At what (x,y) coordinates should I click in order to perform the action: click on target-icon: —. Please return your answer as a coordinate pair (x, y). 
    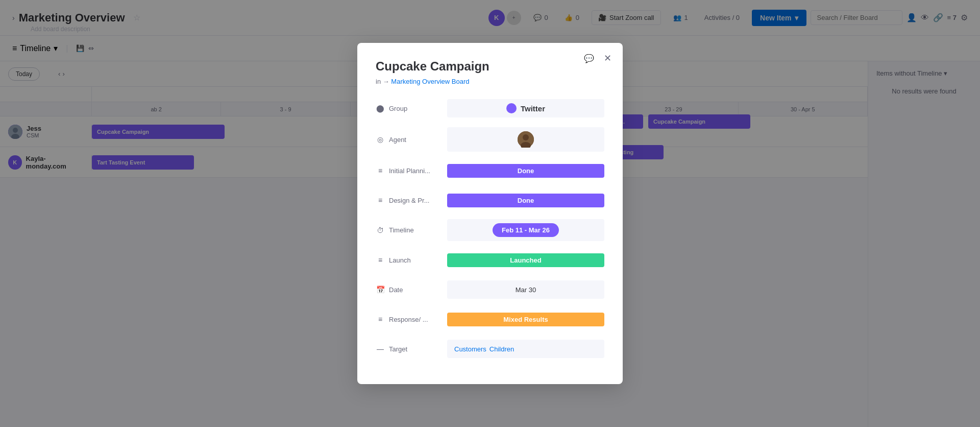
    Looking at the image, I should click on (380, 349).